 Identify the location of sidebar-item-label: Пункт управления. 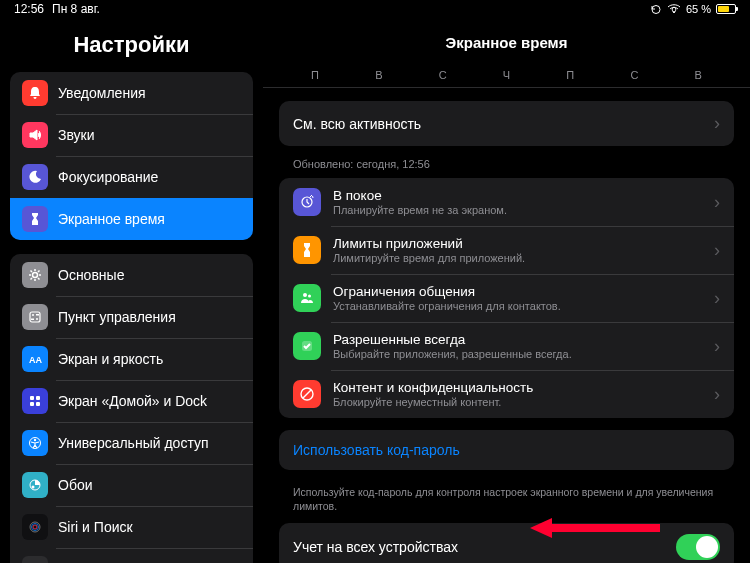
(150, 317).